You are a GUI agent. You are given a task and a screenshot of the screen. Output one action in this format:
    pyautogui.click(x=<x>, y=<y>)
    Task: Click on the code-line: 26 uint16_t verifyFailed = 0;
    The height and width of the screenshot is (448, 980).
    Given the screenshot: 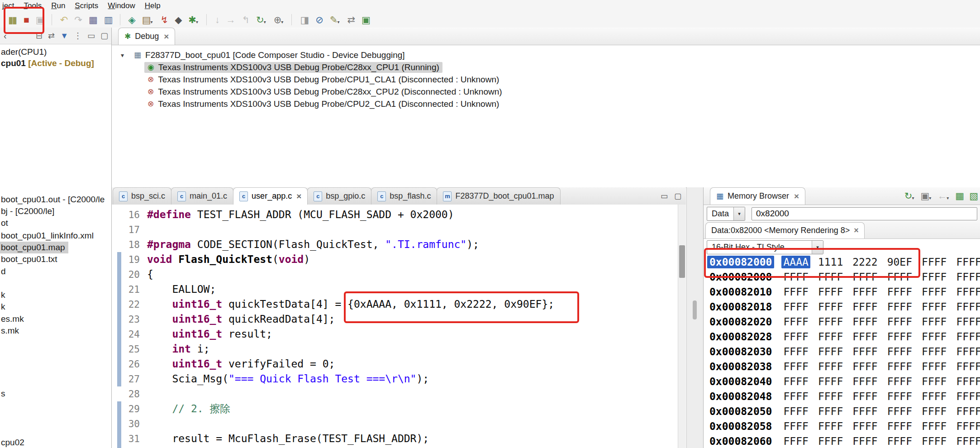 What is the action you would take?
    pyautogui.click(x=333, y=364)
    